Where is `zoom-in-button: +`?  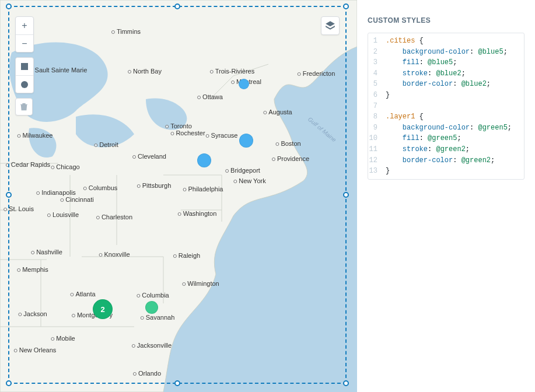
zoom-in-button: + is located at coordinates (25, 26).